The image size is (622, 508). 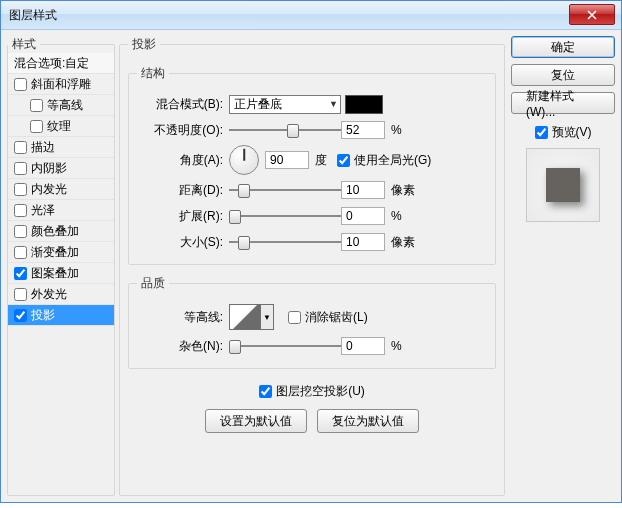 I want to click on spread-row: 扩展(R): %, so click(x=312, y=216).